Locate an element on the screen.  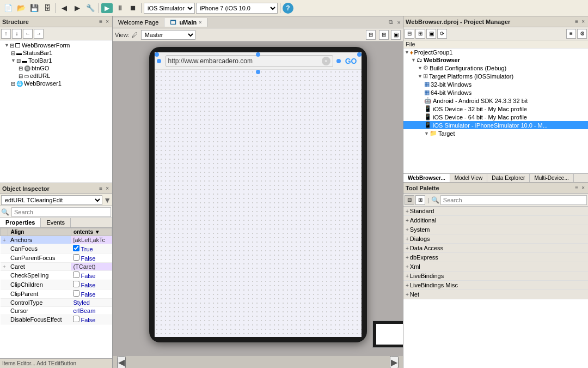
tp-group-system-header: + System is located at coordinates (495, 230).